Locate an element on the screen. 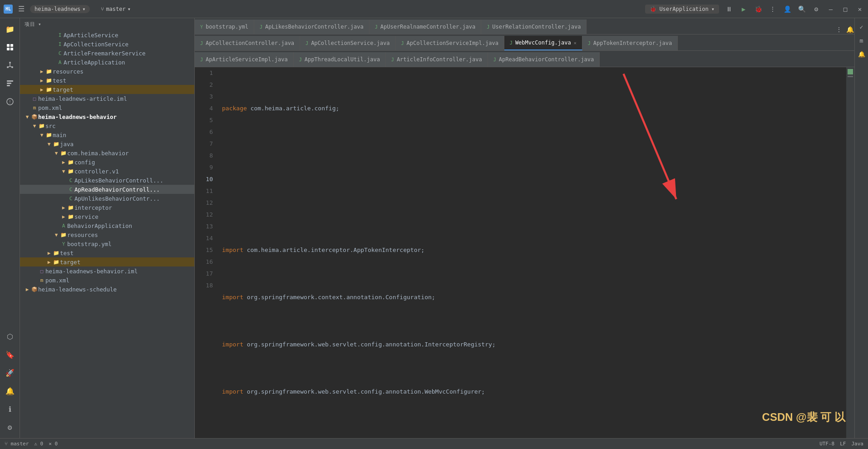 The height and width of the screenshot is (449, 868). tree-behavior-pom-label: pom.xml is located at coordinates (57, 281).